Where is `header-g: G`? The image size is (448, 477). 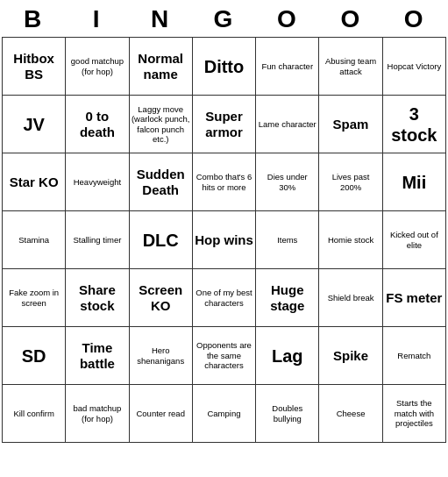
header-g: G is located at coordinates (224, 19).